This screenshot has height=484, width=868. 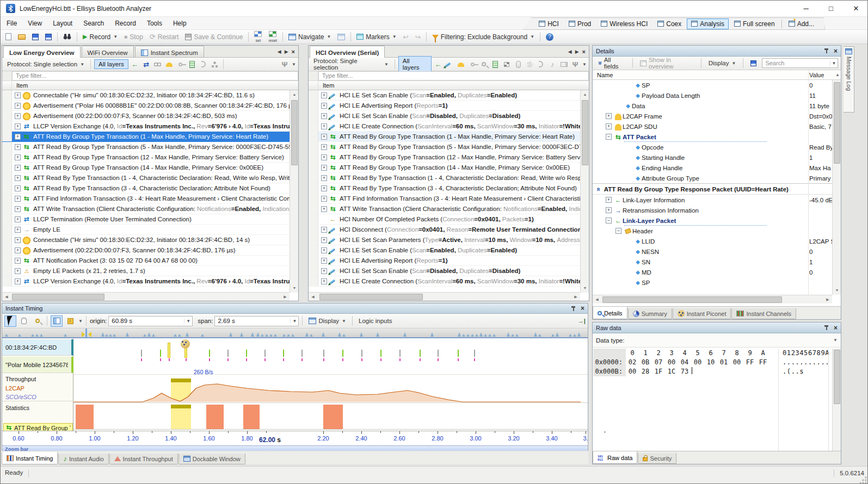 I want to click on resize-grip, so click(x=864, y=480).